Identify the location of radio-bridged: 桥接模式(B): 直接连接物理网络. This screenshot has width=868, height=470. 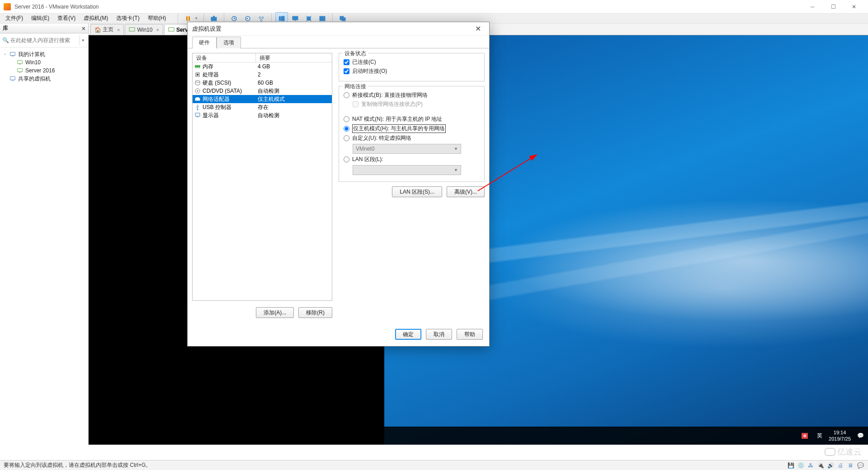
(411, 95).